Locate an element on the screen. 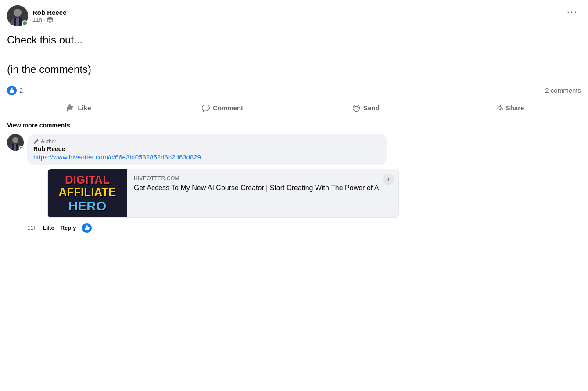 This screenshot has height=391, width=588. post-line1: Check this out... is located at coordinates (294, 40).